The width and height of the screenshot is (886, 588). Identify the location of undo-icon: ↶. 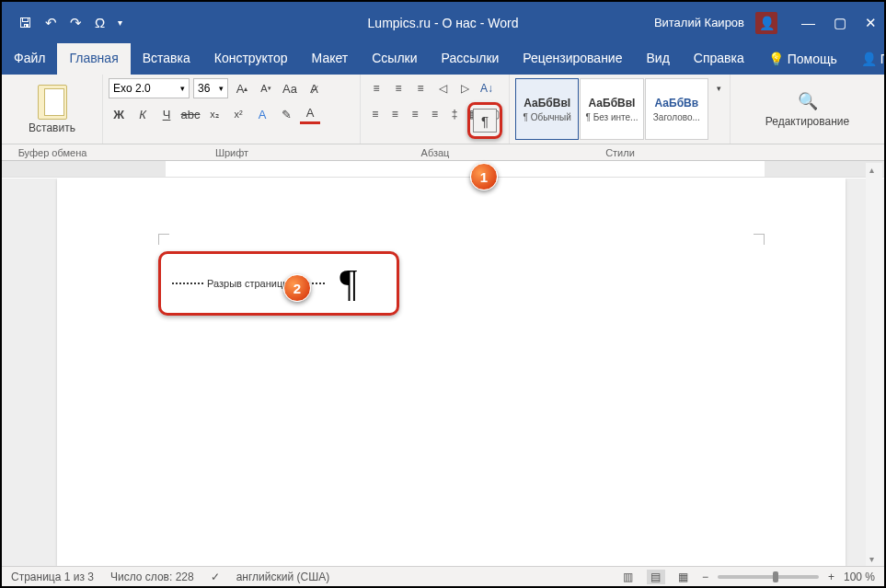
(52, 23).